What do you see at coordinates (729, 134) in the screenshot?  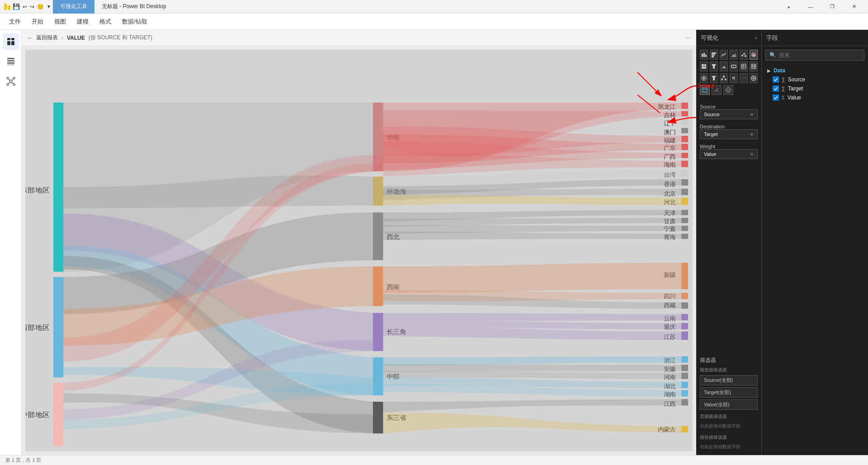 I see `destination-field-box: Target ✕` at bounding box center [729, 134].